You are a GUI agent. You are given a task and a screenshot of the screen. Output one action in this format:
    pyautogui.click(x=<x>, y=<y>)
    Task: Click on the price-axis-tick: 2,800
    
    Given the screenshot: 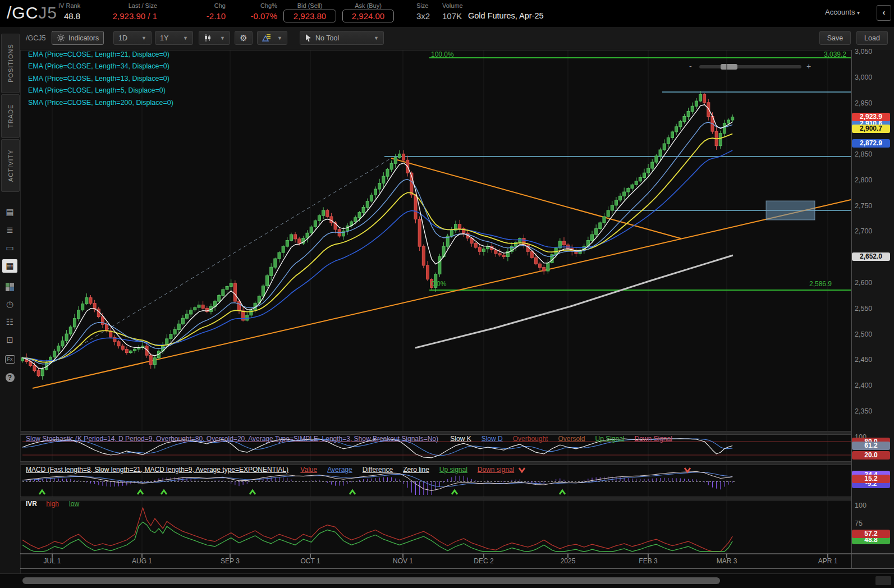 What is the action you would take?
    pyautogui.click(x=863, y=180)
    